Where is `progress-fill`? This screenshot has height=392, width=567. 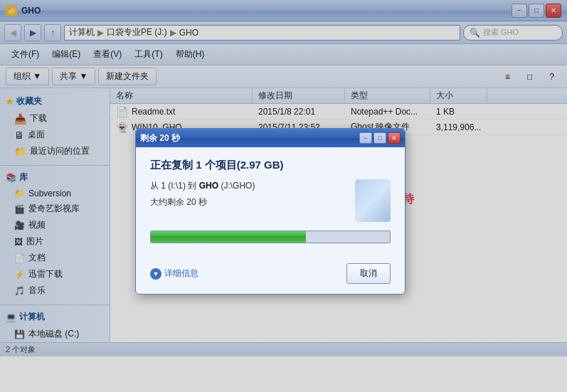 progress-fill is located at coordinates (228, 237).